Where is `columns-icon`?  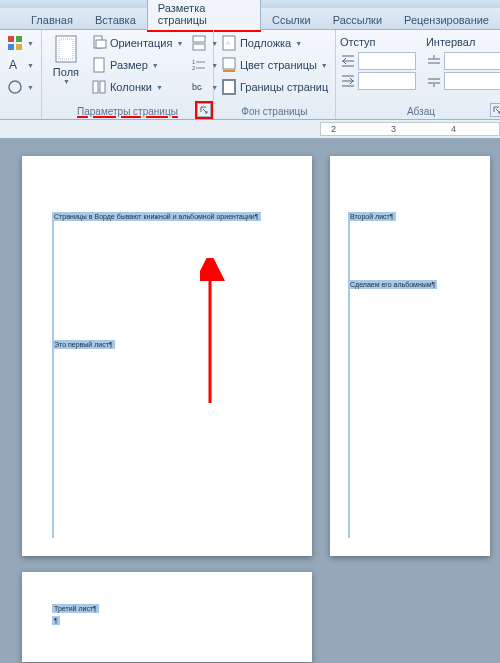 columns-icon is located at coordinates (99, 87).